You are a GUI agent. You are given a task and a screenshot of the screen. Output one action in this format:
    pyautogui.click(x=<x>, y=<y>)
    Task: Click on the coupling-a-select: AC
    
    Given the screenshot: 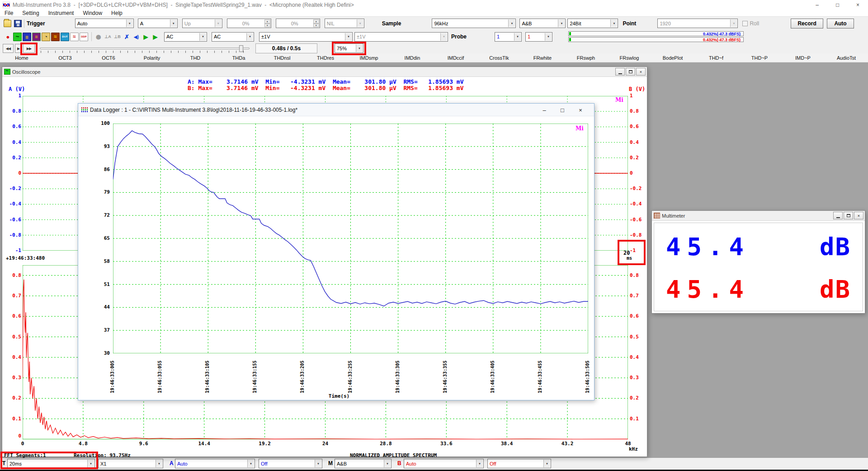 What is the action you would take?
    pyautogui.click(x=185, y=37)
    